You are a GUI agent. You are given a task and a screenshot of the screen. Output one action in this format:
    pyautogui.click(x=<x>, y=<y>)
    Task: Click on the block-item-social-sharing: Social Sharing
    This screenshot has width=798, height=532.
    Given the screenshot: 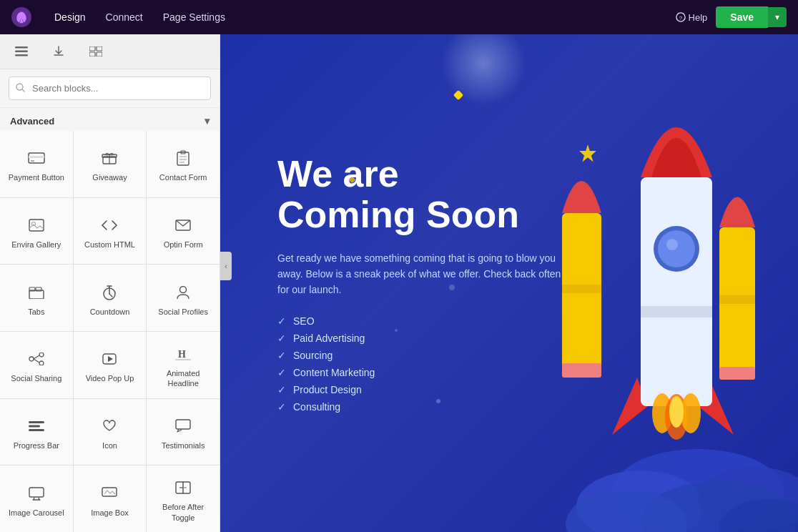 What is the action you would take?
    pyautogui.click(x=36, y=365)
    